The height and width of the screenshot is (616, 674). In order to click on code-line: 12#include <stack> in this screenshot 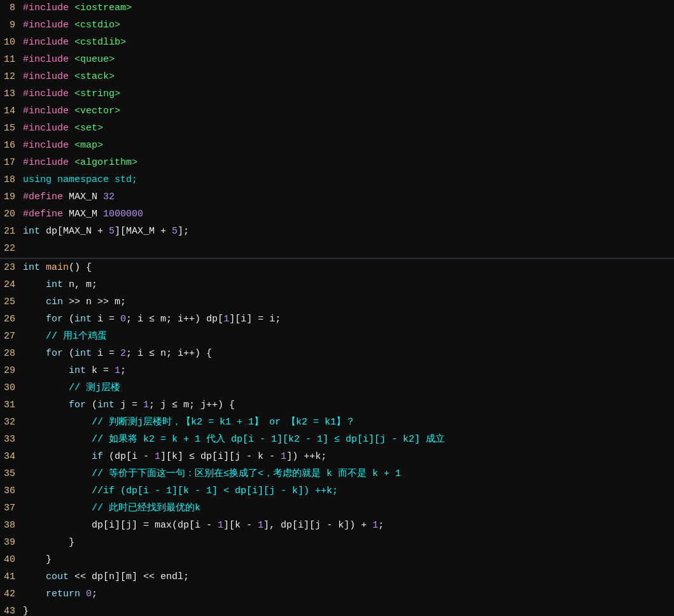, I will do `click(337, 78)`.